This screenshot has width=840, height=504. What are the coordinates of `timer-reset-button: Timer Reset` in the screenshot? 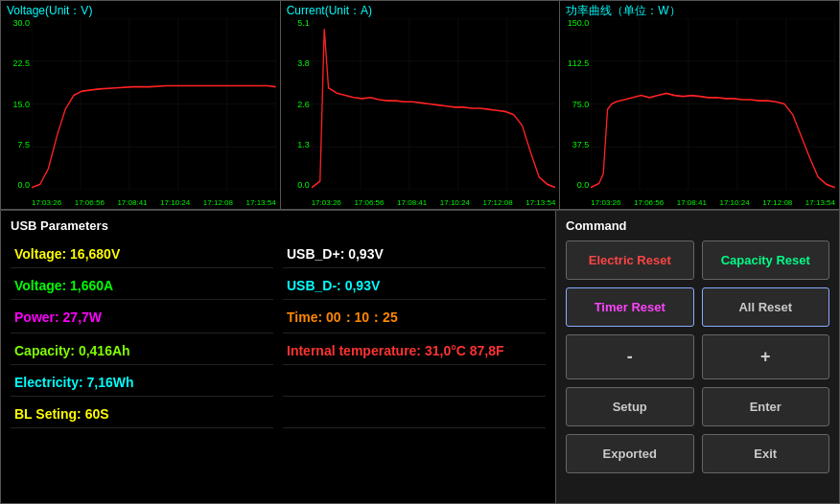 It's located at (630, 307).